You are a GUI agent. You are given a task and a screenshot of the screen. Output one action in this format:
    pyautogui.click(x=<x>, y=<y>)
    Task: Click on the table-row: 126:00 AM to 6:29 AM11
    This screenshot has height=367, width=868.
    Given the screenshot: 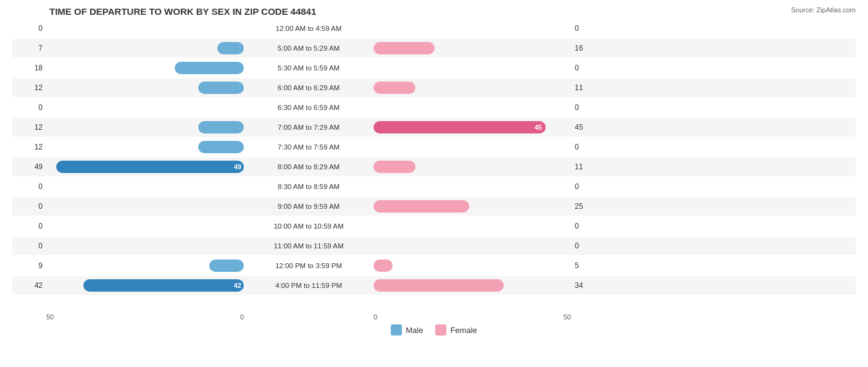 What is the action you would take?
    pyautogui.click(x=434, y=88)
    